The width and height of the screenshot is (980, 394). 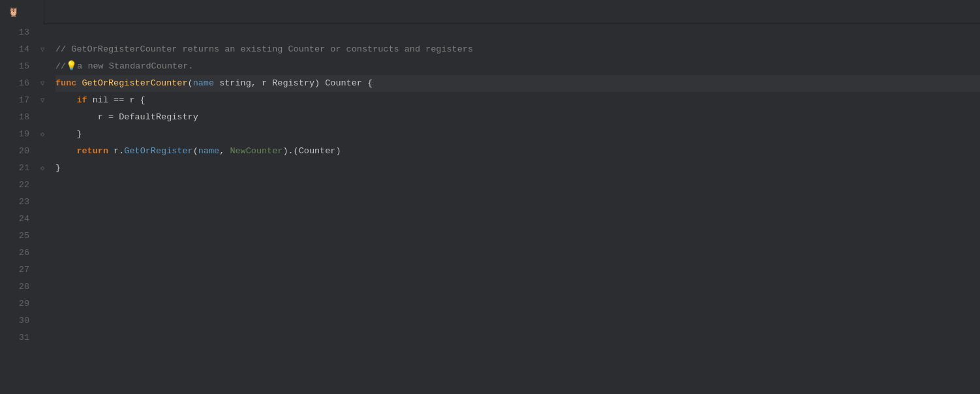 What do you see at coordinates (14, 50) in the screenshot?
I see `line-number: 14` at bounding box center [14, 50].